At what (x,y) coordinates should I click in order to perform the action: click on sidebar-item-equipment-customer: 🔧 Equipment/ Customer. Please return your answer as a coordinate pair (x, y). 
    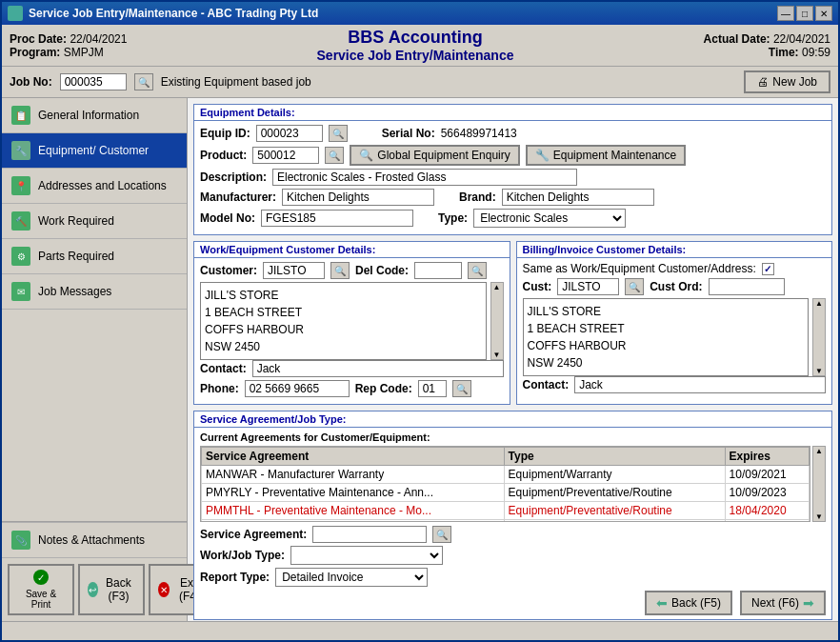
    Looking at the image, I should click on (94, 150).